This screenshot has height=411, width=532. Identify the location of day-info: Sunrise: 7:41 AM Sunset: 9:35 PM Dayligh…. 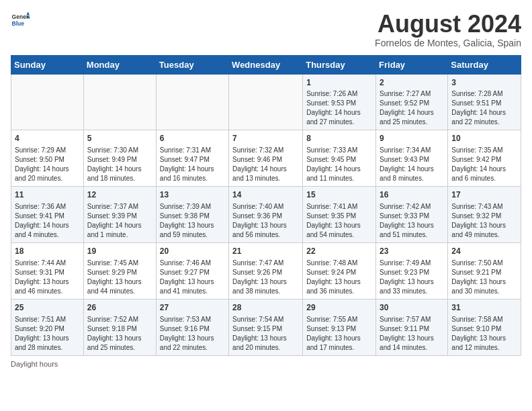
(339, 221).